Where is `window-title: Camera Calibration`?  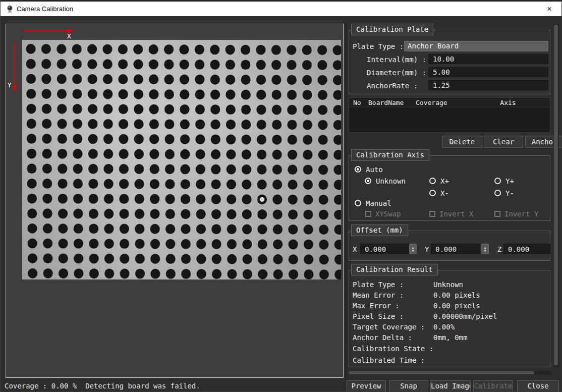
window-title: Camera Calibration is located at coordinates (45, 9).